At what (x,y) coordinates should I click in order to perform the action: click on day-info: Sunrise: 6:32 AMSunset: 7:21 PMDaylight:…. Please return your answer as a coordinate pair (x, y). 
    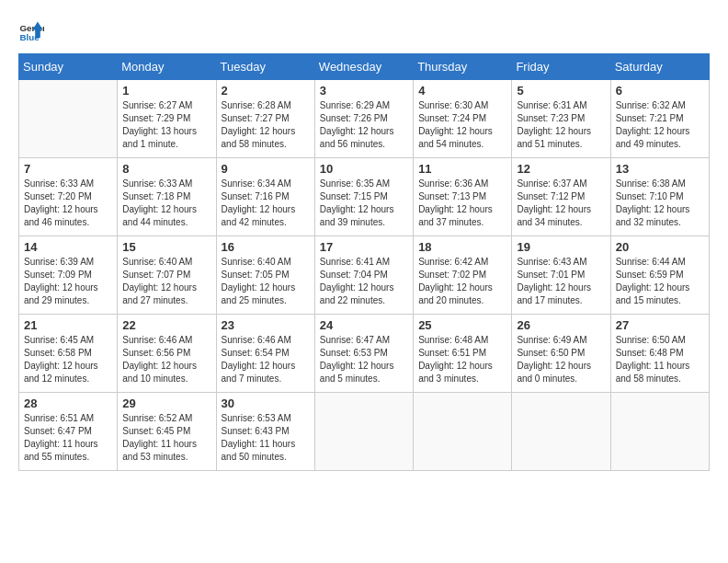
    Looking at the image, I should click on (660, 125).